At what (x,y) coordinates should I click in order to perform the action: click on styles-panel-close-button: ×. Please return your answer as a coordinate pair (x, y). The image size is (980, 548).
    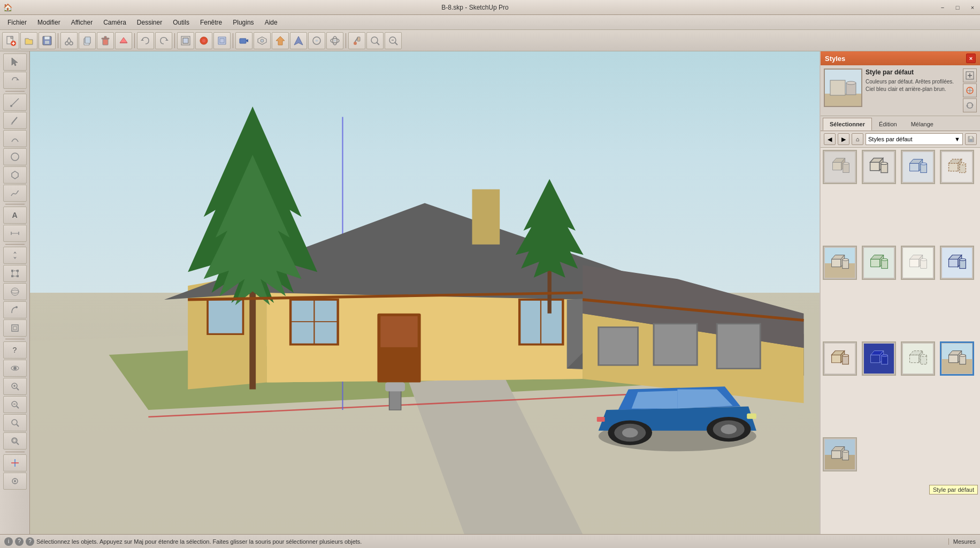
    Looking at the image, I should click on (971, 58).